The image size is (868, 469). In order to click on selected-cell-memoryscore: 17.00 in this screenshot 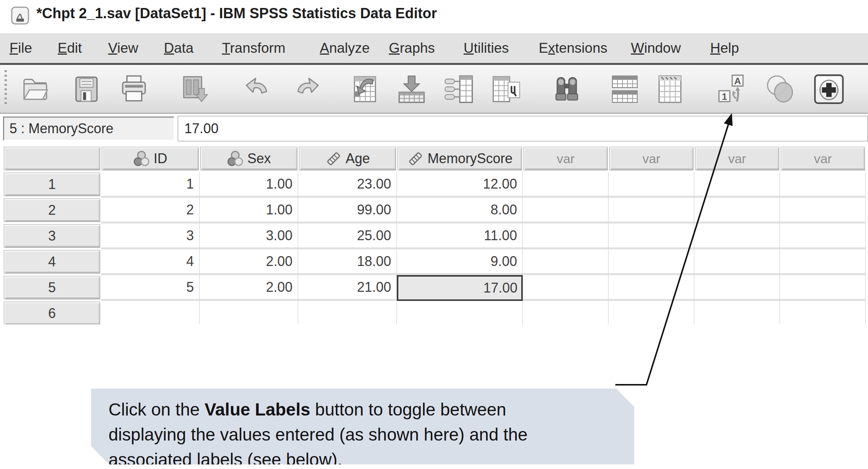, I will do `click(460, 288)`.